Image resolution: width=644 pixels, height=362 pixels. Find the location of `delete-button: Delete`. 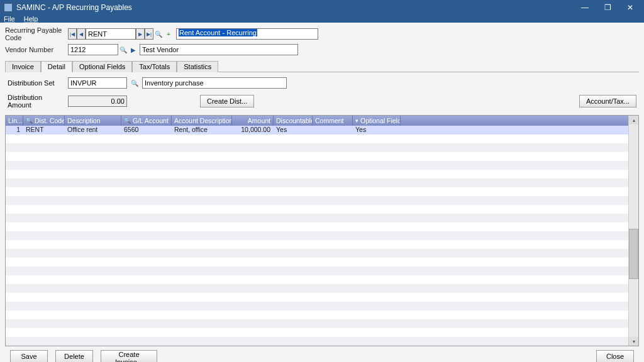

delete-button: Delete is located at coordinates (74, 356).